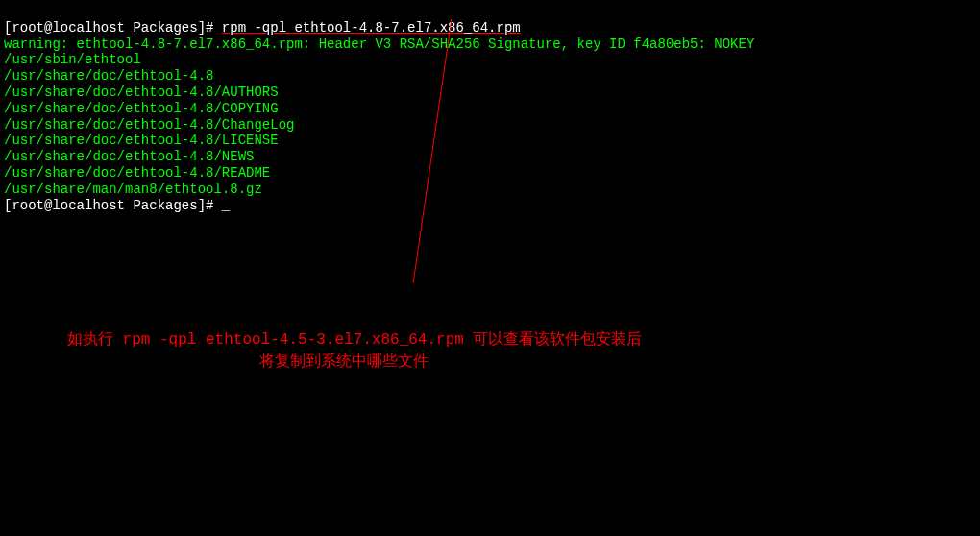 Image resolution: width=980 pixels, height=536 pixels. I want to click on command-text: rpm -qpl ethtool-4.8-7.el7.x86_64.rpm, so click(371, 28).